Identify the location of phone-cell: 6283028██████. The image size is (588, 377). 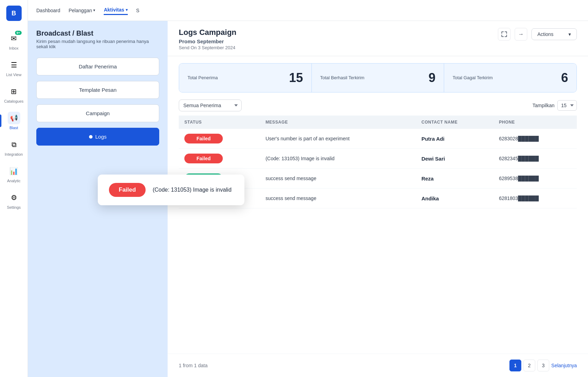
(535, 139).